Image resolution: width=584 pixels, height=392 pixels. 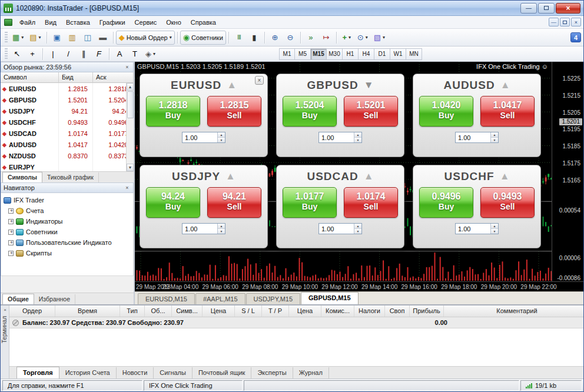 I want to click on nav-item: Советники, so click(x=71, y=232).